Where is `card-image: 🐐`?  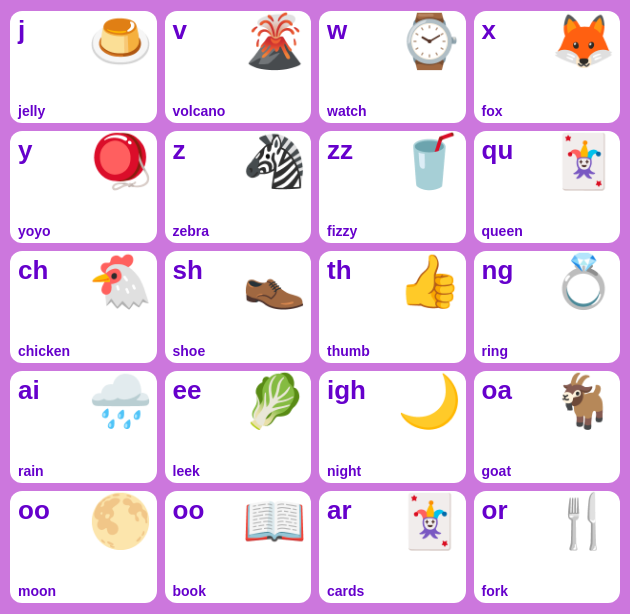
card-image: 🐐 is located at coordinates (584, 401).